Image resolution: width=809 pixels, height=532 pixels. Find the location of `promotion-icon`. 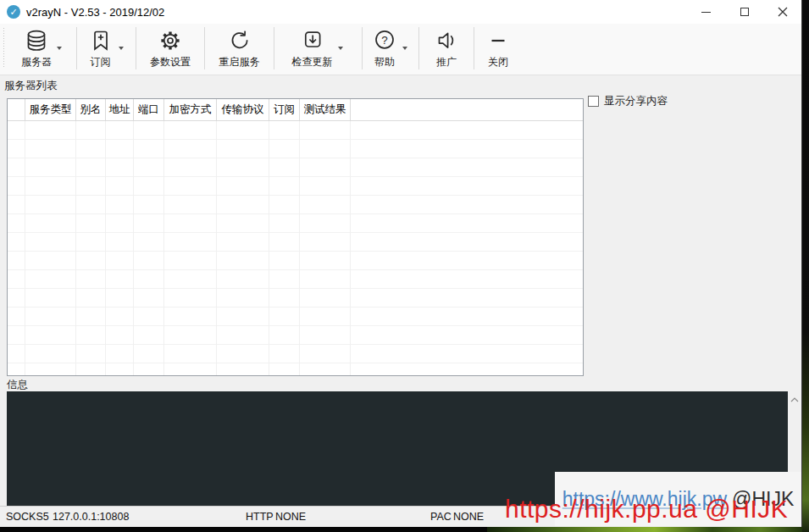

promotion-icon is located at coordinates (446, 41).